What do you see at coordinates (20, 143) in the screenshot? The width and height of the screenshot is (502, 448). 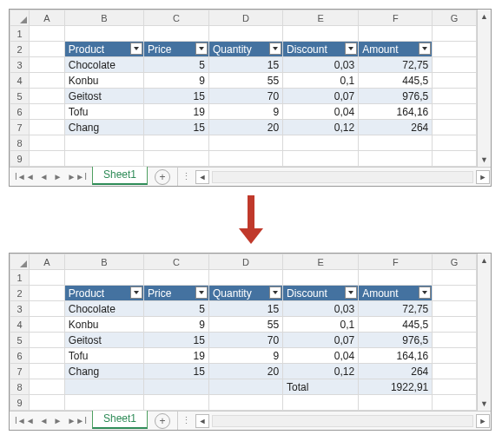 I see `row-header: 8` at bounding box center [20, 143].